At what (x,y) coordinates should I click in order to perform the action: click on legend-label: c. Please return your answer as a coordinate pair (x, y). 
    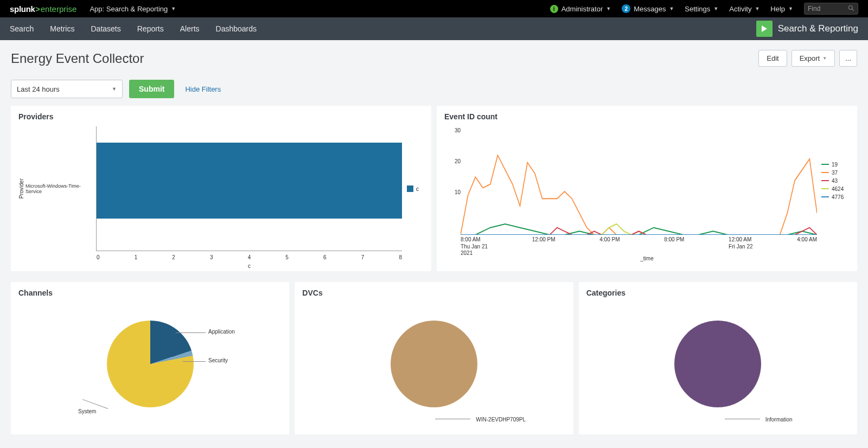
    Looking at the image, I should click on (418, 189).